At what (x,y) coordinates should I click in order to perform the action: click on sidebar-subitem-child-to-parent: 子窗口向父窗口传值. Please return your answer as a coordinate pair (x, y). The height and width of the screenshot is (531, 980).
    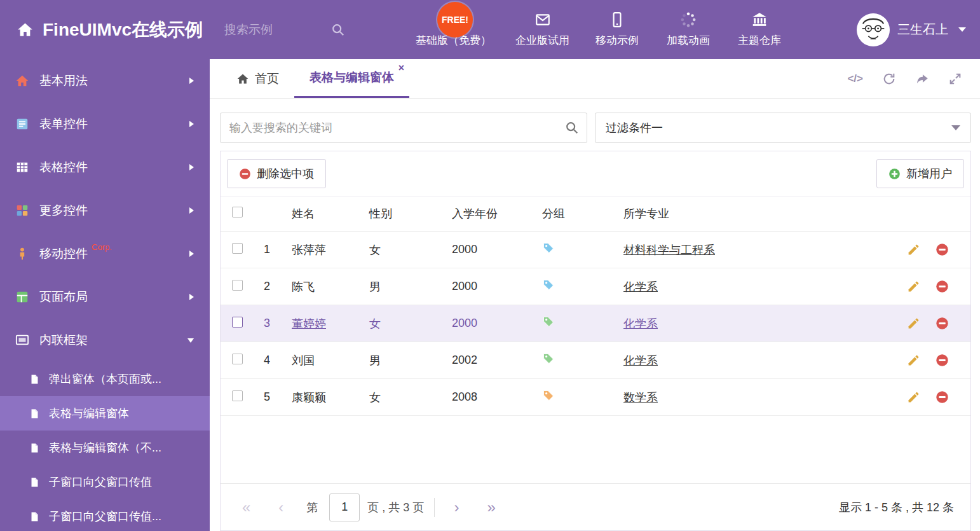
    Looking at the image, I should click on (105, 482).